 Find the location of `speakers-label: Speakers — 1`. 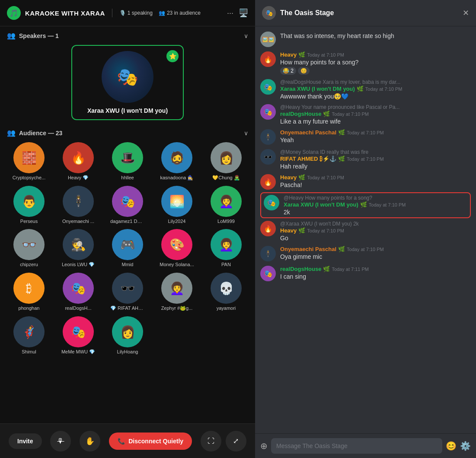

speakers-label: Speakers — 1 is located at coordinates (131, 36).